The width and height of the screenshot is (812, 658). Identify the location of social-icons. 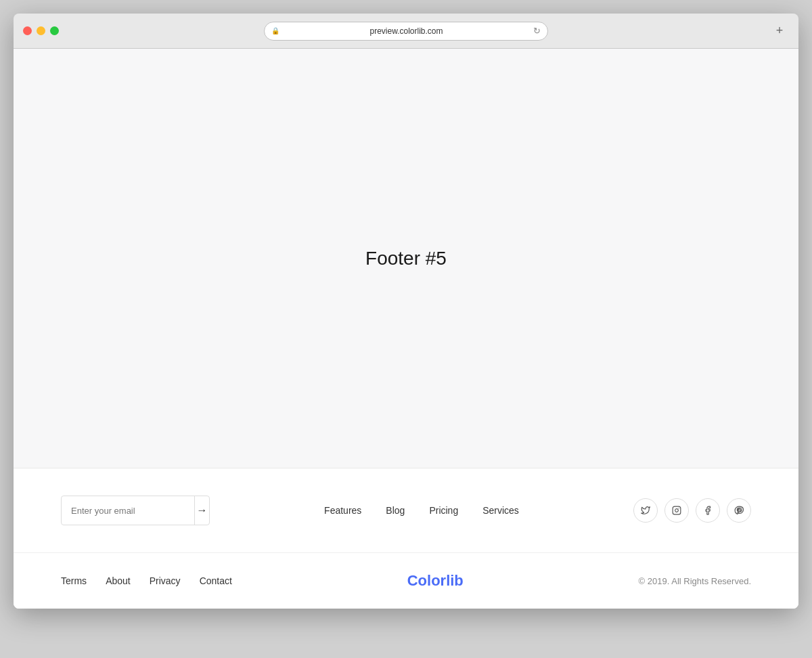
(692, 510).